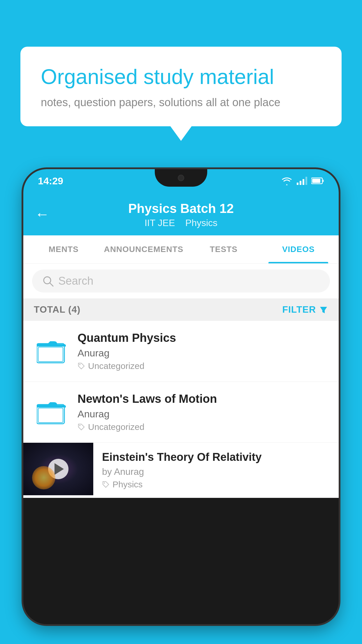 The height and width of the screenshot is (644, 362). What do you see at coordinates (64, 249) in the screenshot?
I see `tab-ments: MENTS` at bounding box center [64, 249].